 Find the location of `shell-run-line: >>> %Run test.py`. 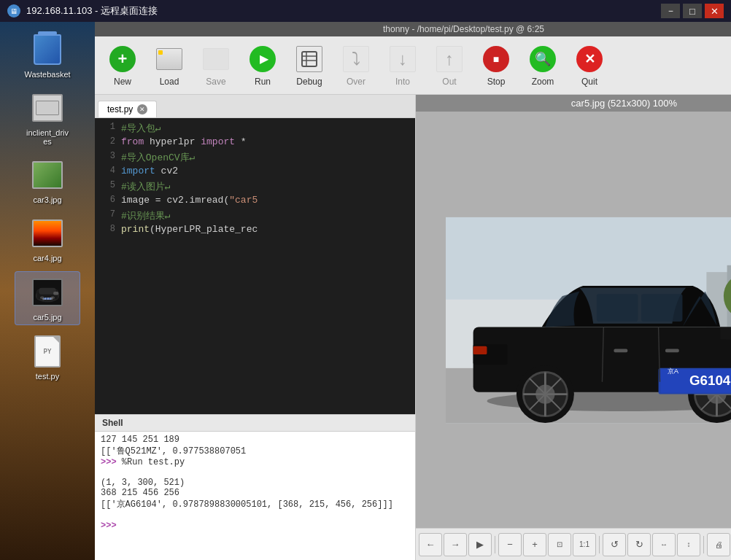

shell-run-line: >>> %Run test.py is located at coordinates (255, 462).